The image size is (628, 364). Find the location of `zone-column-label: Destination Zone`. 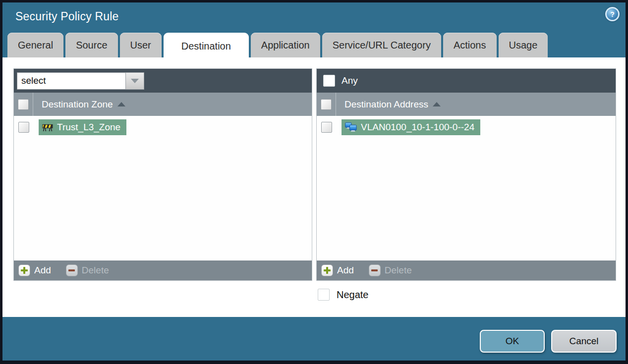

zone-column-label: Destination Zone is located at coordinates (77, 104).